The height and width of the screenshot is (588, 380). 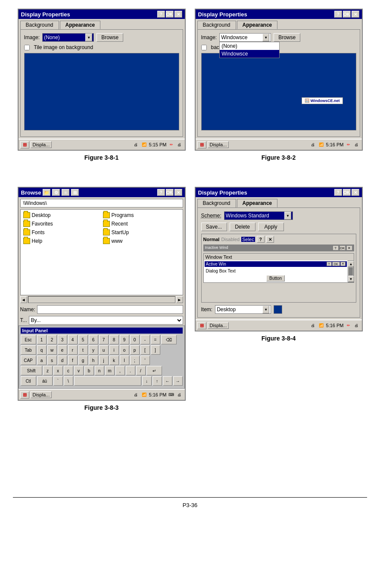 I want to click on folder-desktop: Desktop, so click(x=62, y=215).